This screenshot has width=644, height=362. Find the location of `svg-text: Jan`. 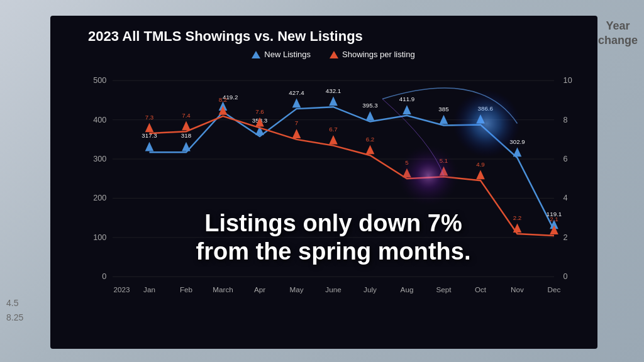

svg-text: Jan is located at coordinates (150, 289).